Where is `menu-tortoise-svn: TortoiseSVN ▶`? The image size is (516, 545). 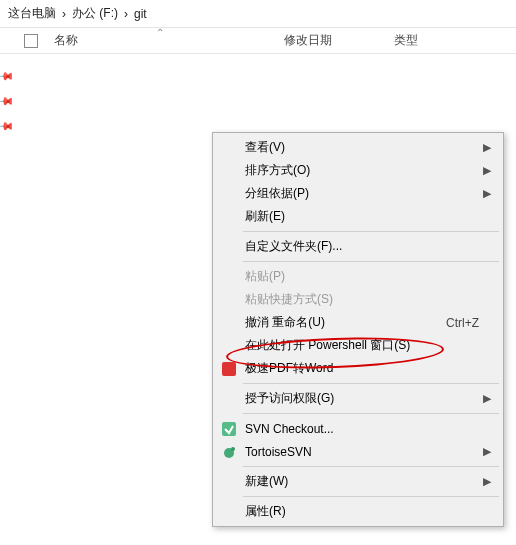 menu-tortoise-svn: TortoiseSVN ▶ is located at coordinates (358, 452).